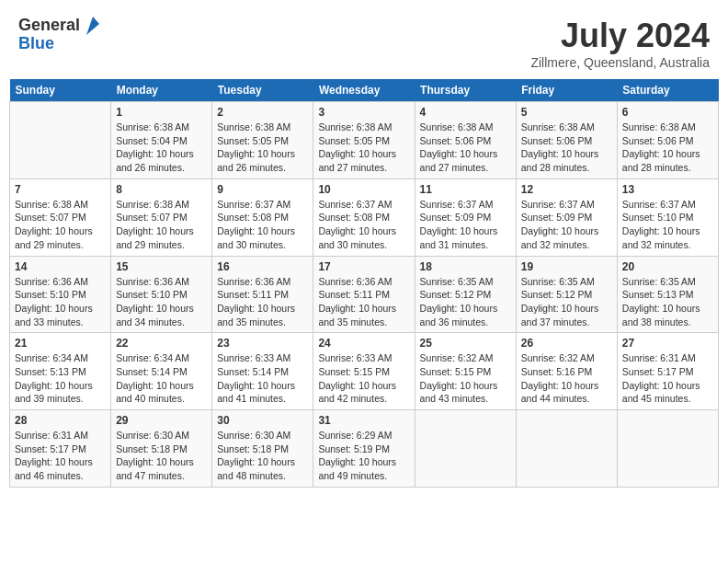 The width and height of the screenshot is (728, 563). Describe the element at coordinates (667, 90) in the screenshot. I see `header-day-saturday: Saturday` at that location.